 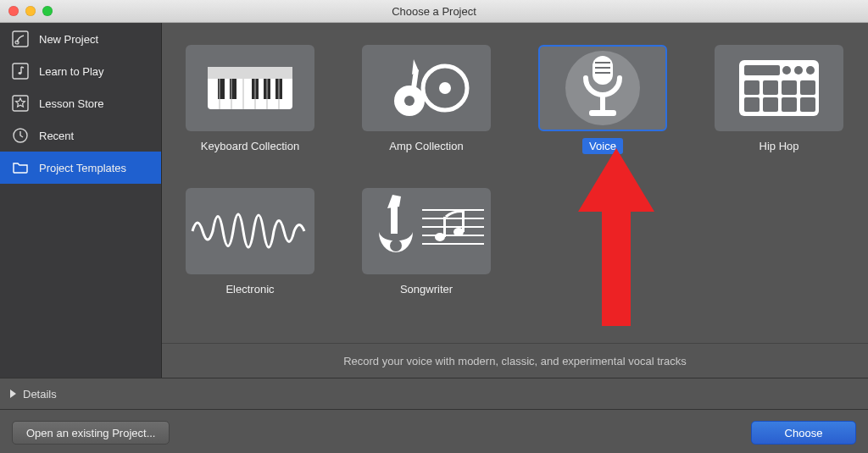 What do you see at coordinates (20, 135) in the screenshot?
I see `clock-icon` at bounding box center [20, 135].